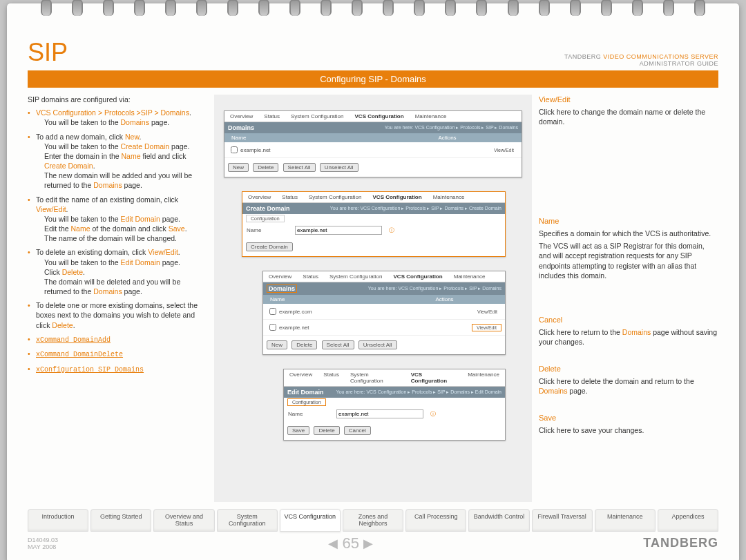 The width and height of the screenshot is (746, 560). I want to click on callout-name-heading: Name, so click(629, 221).